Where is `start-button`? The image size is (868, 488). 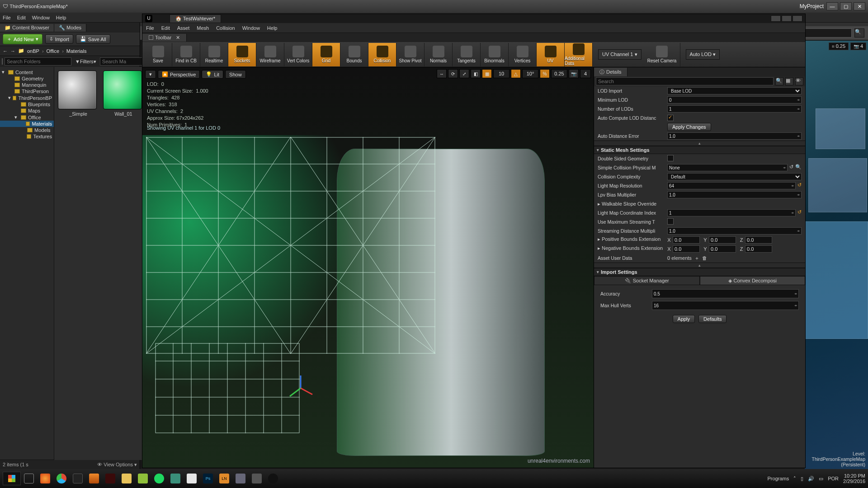 start-button is located at coordinates (12, 479).